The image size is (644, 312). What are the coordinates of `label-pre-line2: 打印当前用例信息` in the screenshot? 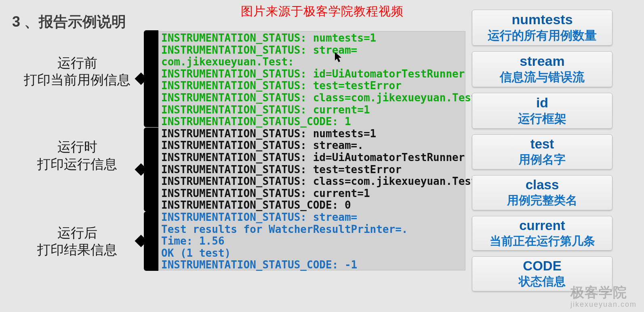 It's located at (77, 80).